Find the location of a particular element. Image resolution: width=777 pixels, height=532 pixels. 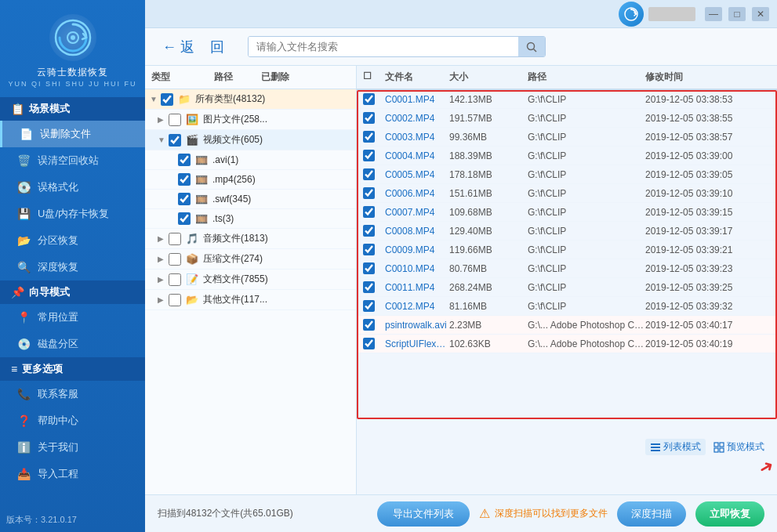

file-name: C0002.MP4 is located at coordinates (417, 118).